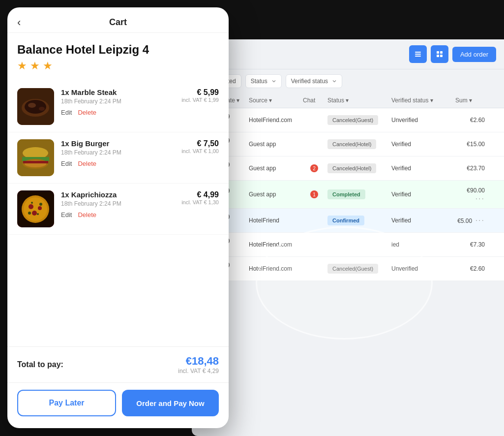 The width and height of the screenshot is (504, 436). I want to click on filter-row: Created Status Verified status, so click(348, 81).